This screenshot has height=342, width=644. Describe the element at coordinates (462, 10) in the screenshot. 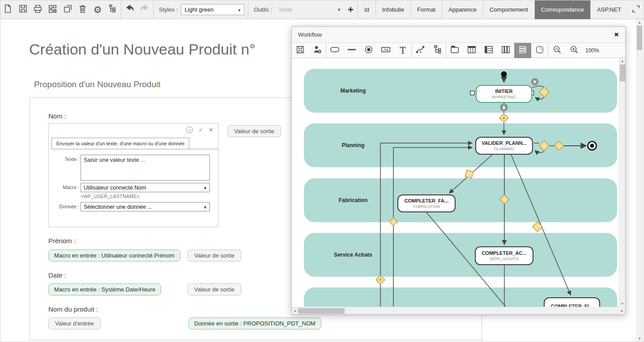

I see `tab-apparence: Apparence` at that location.